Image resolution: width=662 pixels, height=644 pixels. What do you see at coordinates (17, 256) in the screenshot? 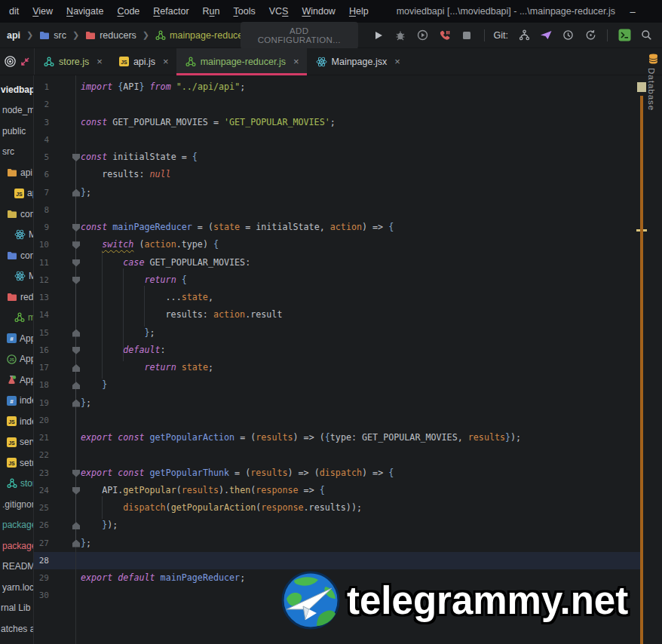
I see `tree-item-conta: conta` at bounding box center [17, 256].